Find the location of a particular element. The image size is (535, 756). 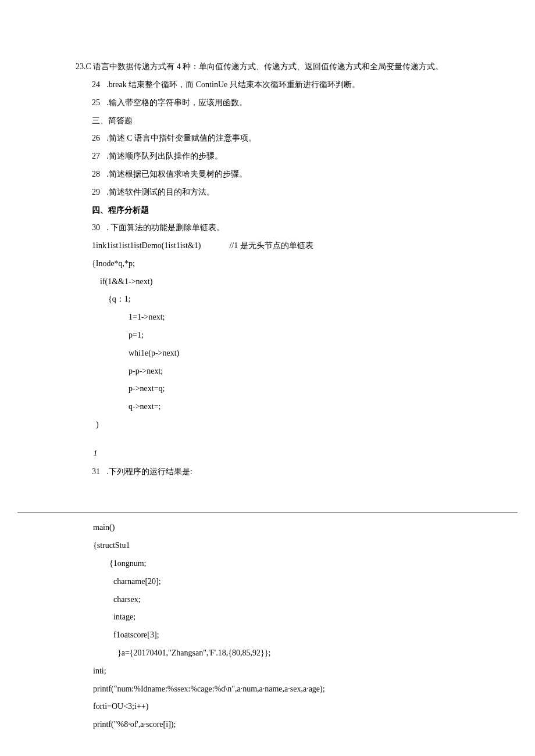

code-line: {Inode*q,*p; is located at coordinates (268, 264).